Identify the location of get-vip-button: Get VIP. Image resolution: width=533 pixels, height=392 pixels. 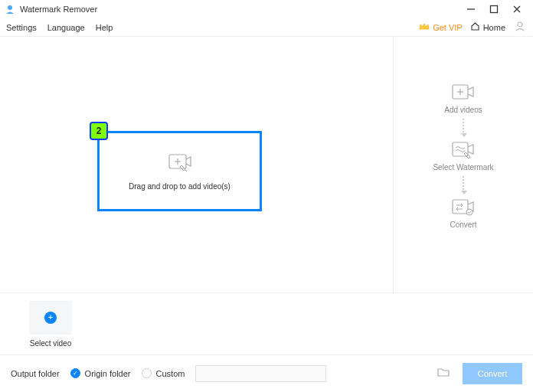
(441, 28).